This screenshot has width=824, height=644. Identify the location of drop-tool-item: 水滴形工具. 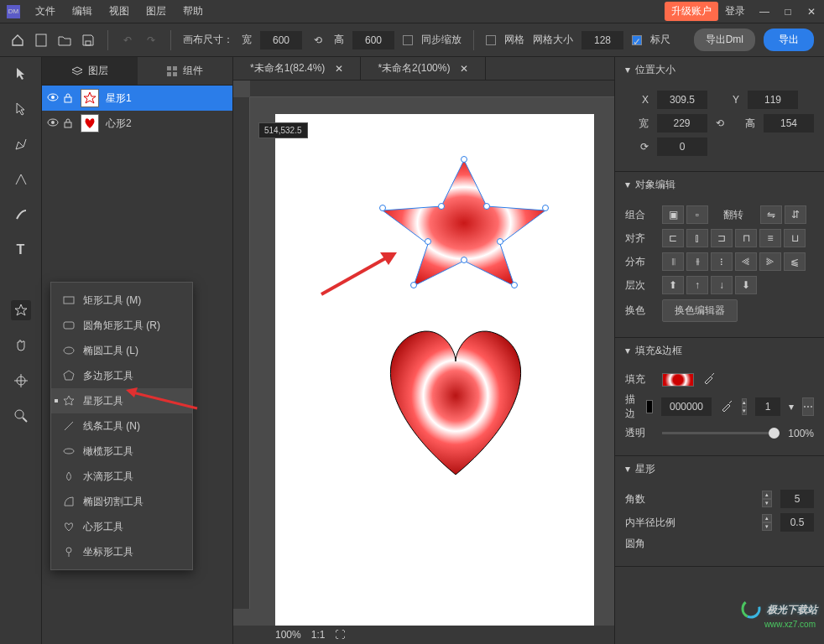
(122, 476).